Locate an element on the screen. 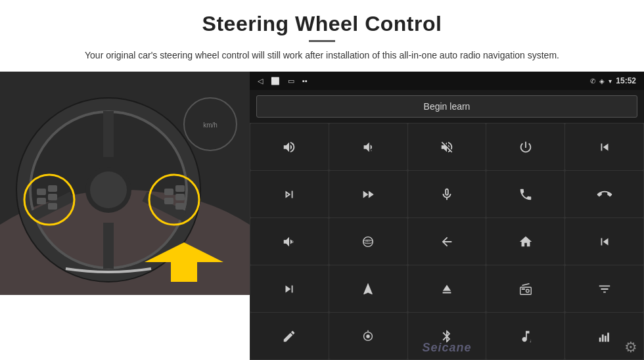  wifi-status-icon: ▾ is located at coordinates (610, 81).